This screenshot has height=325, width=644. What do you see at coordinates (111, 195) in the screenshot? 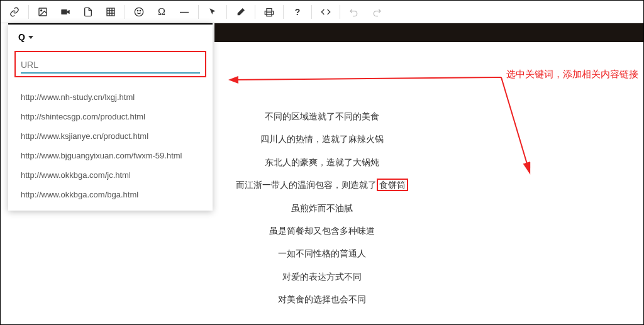
I see `url-suggestion: http://www.okkbga.com/bga.html` at bounding box center [111, 195].